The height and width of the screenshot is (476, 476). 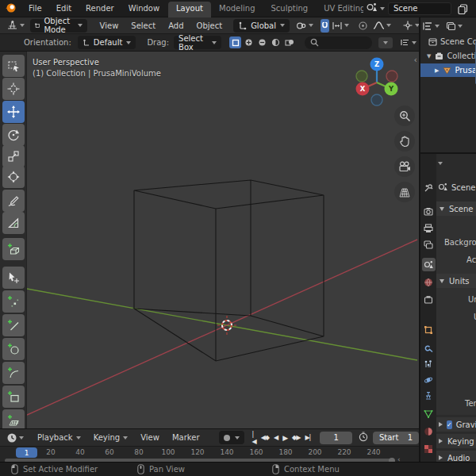 I want to click on snap-target-dropdown, so click(x=340, y=25).